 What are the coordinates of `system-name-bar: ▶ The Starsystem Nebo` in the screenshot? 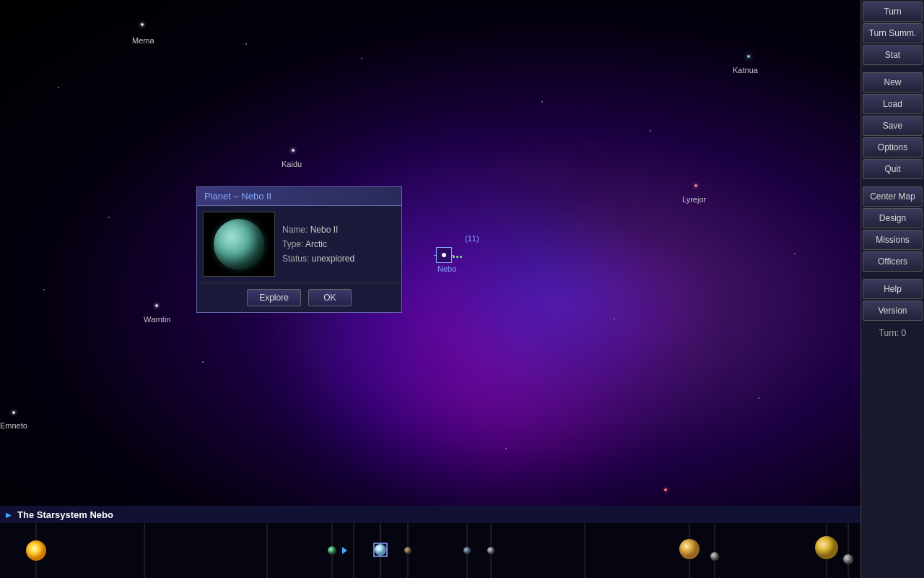 It's located at (430, 514).